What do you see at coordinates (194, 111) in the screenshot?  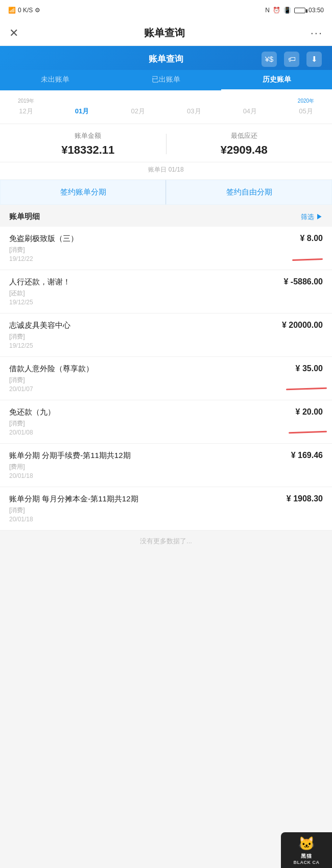 I see `month-03: 03月` at bounding box center [194, 111].